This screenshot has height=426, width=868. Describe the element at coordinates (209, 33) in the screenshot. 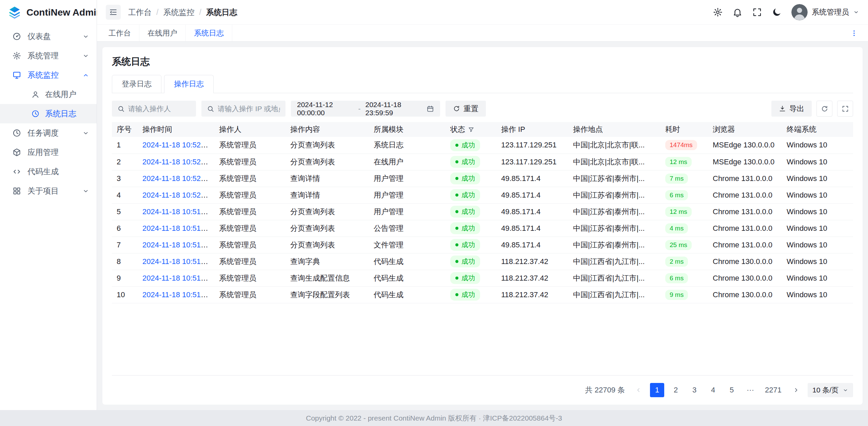

I see `tab-system-log: 系统日志` at that location.